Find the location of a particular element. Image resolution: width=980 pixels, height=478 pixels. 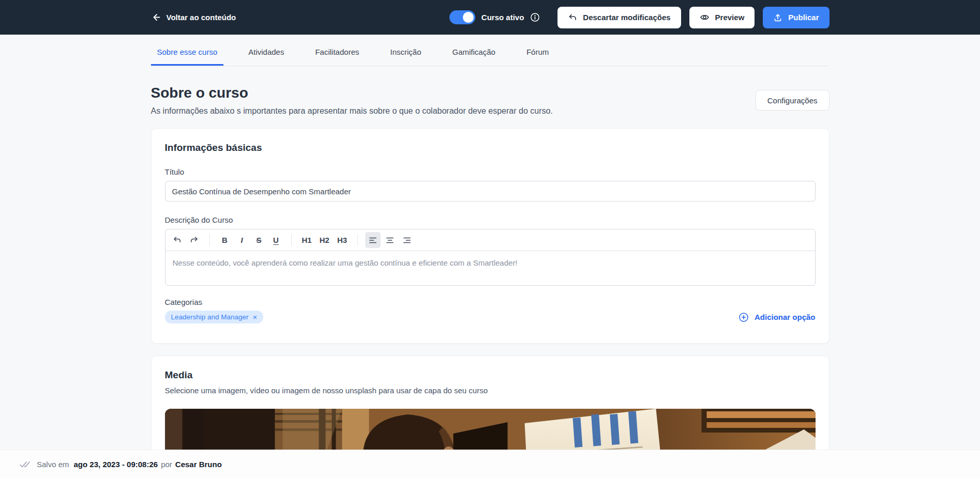

preview-label: Preview is located at coordinates (730, 18).